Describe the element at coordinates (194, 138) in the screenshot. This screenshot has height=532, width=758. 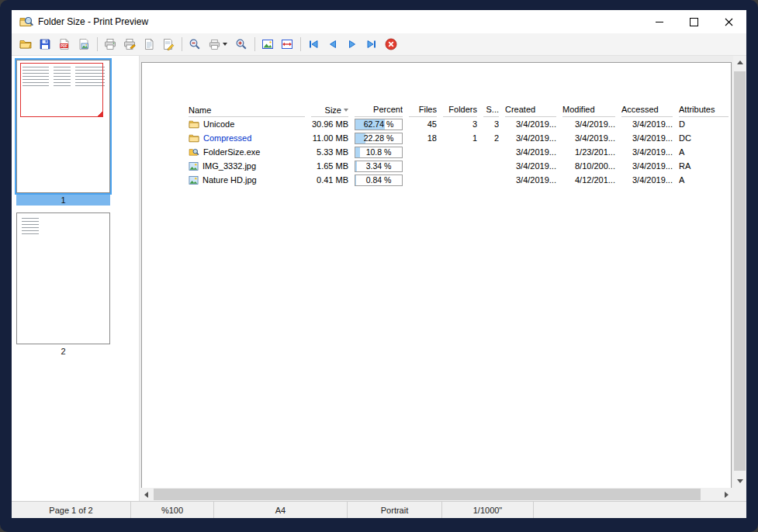
I see `compressed-folder-icon` at that location.